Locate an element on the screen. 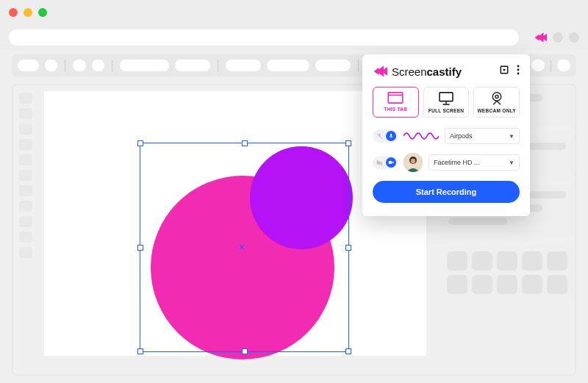  mode-label: FULL SCREEN is located at coordinates (447, 110).